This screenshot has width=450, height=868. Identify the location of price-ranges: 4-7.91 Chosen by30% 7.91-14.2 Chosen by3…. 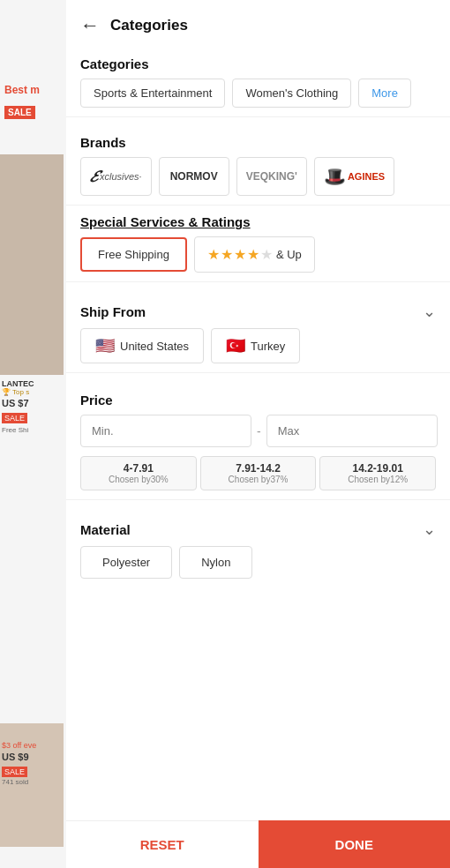
(258, 473).